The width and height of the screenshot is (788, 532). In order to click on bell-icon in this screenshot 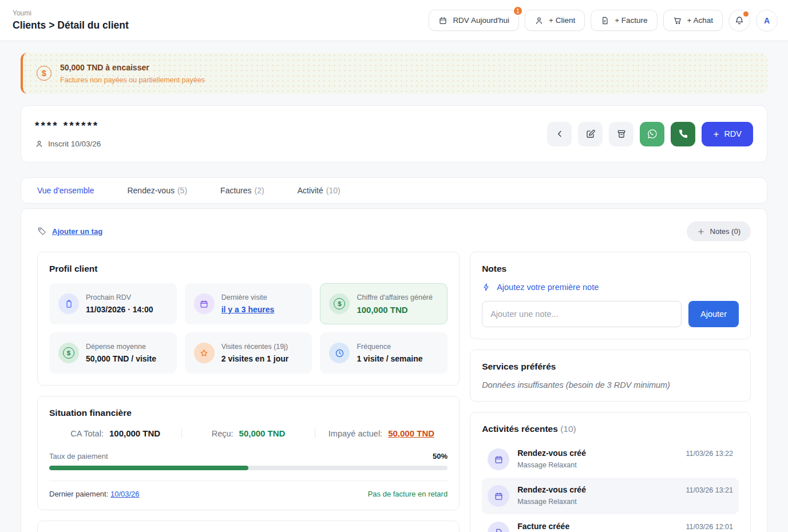, I will do `click(739, 21)`.